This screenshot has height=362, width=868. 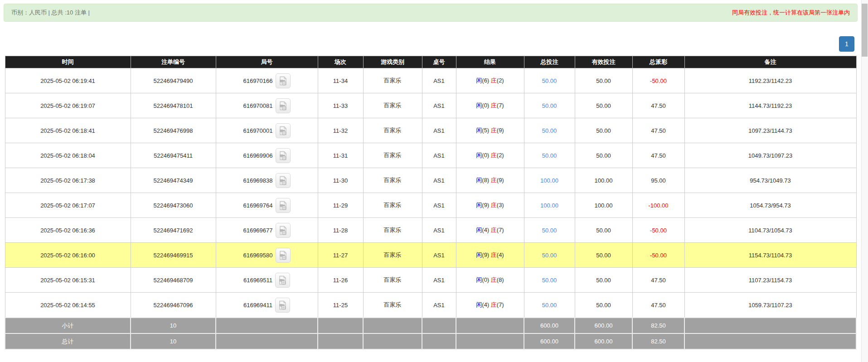 I want to click on subtotal-row: 小计 10 600.00 600.00 82.50, so click(x=431, y=325).